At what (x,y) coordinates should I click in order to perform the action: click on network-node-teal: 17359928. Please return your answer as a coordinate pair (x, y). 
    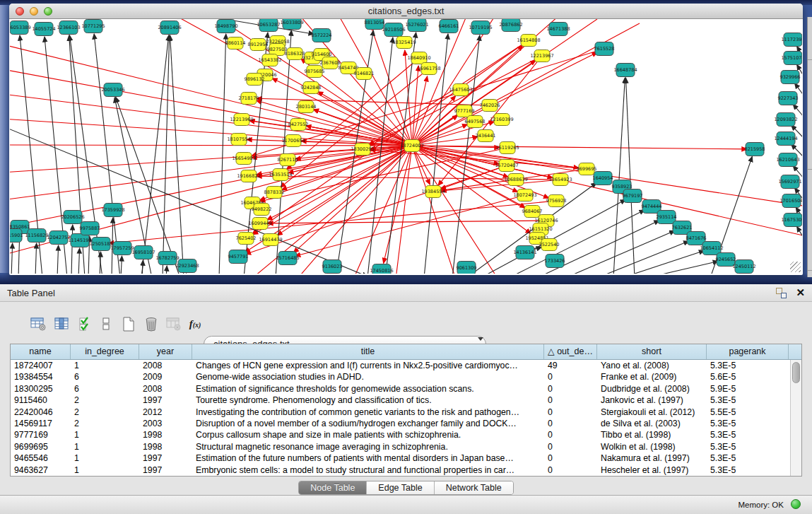
    Looking at the image, I should click on (113, 211).